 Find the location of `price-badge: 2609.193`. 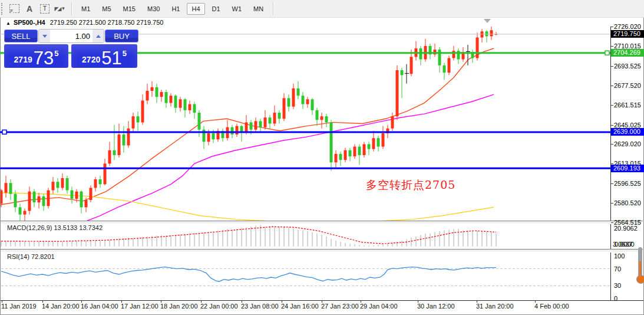

price-badge: 2609.193 is located at coordinates (628, 169).